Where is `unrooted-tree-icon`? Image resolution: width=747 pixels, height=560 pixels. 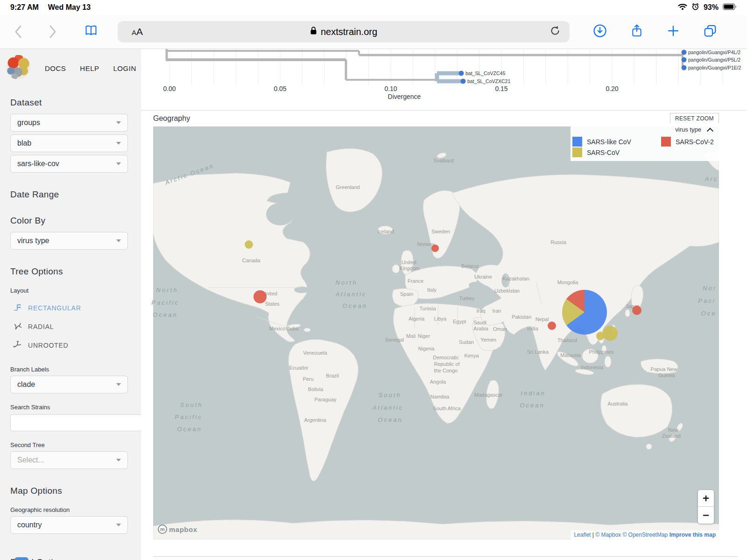
unrooted-tree-icon is located at coordinates (18, 345).